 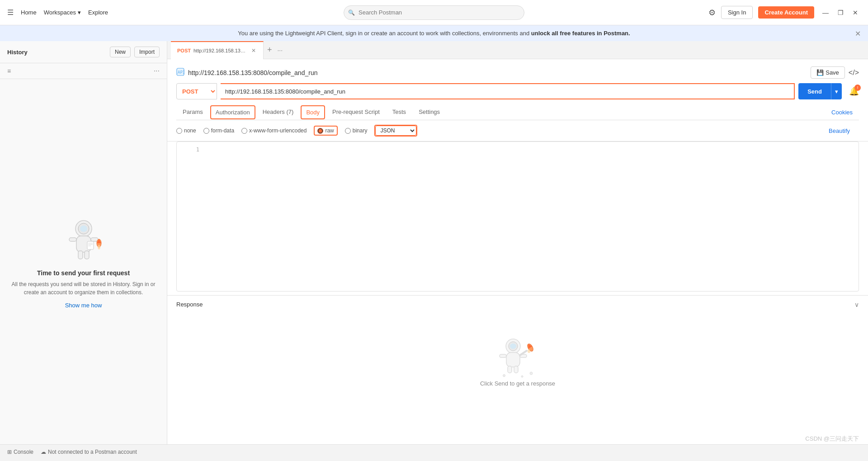 What do you see at coordinates (269, 50) in the screenshot?
I see `new-tab-button: +` at bounding box center [269, 50].